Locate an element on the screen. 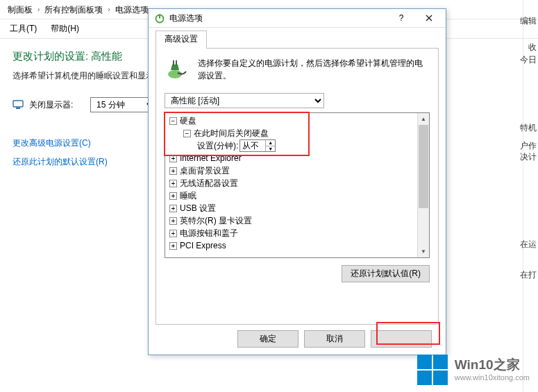 Image resolution: width=538 pixels, height=392 pixels. tree-label: 睡眠 is located at coordinates (188, 196).